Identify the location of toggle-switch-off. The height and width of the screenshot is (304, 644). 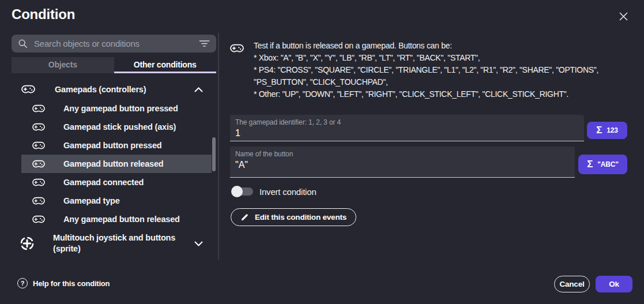
(243, 192).